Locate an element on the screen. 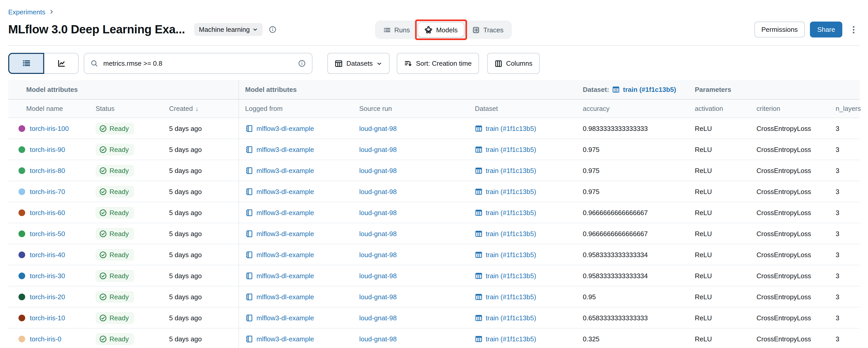 The image size is (868, 348). column-header-status: Status is located at coordinates (132, 108).